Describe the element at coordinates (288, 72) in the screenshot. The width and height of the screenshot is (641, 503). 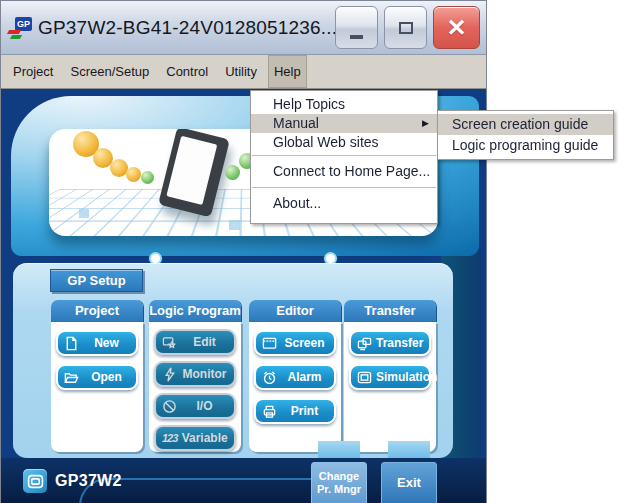
I see `menu-help: Help` at that location.